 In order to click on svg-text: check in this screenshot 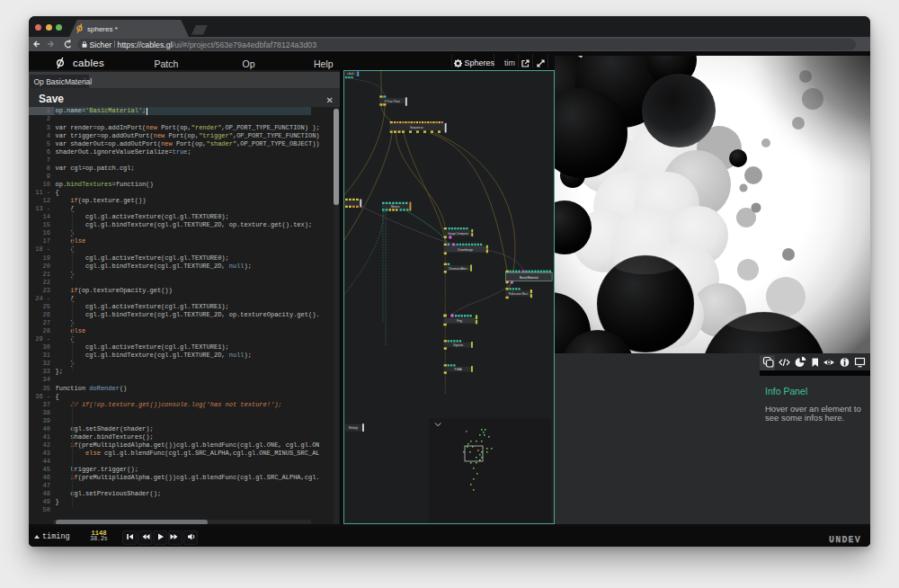, I will do `click(351, 74)`.